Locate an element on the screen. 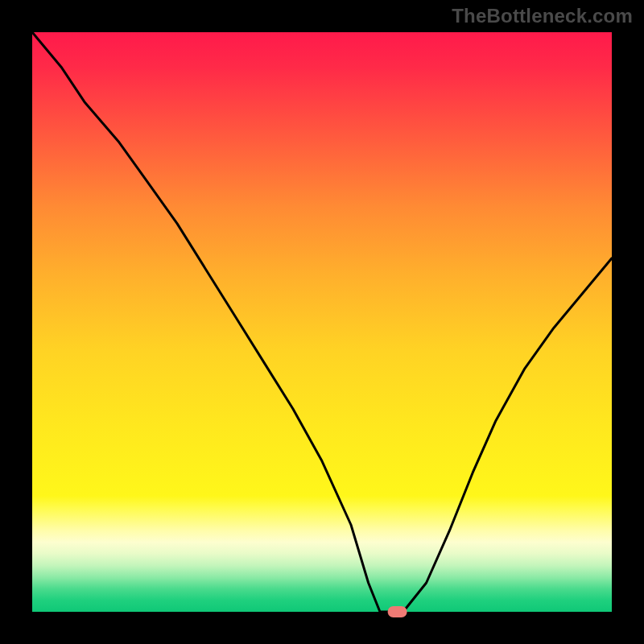 The width and height of the screenshot is (644, 644). optimal-point-marker is located at coordinates (398, 612).